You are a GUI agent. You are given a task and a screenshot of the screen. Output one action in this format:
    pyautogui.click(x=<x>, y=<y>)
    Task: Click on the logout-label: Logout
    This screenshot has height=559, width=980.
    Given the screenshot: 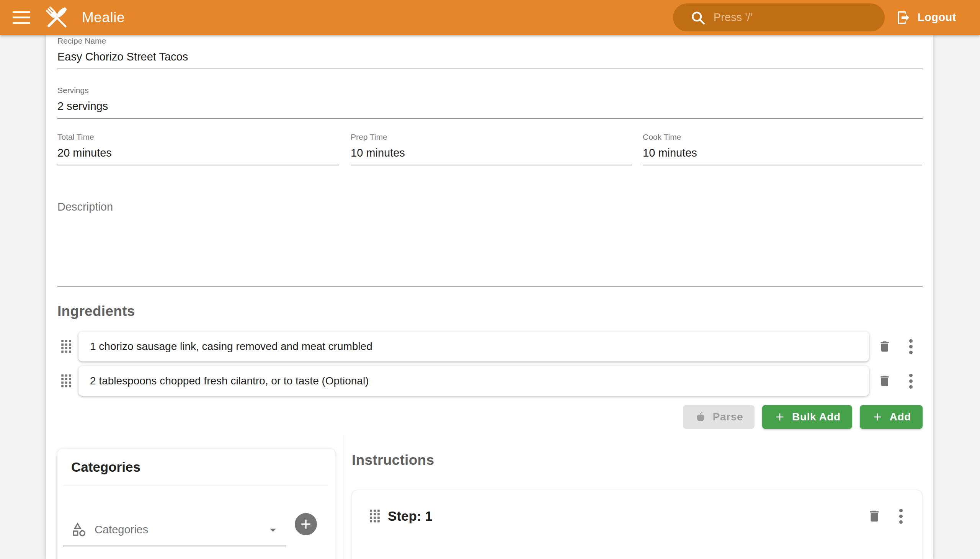 What is the action you would take?
    pyautogui.click(x=937, y=18)
    